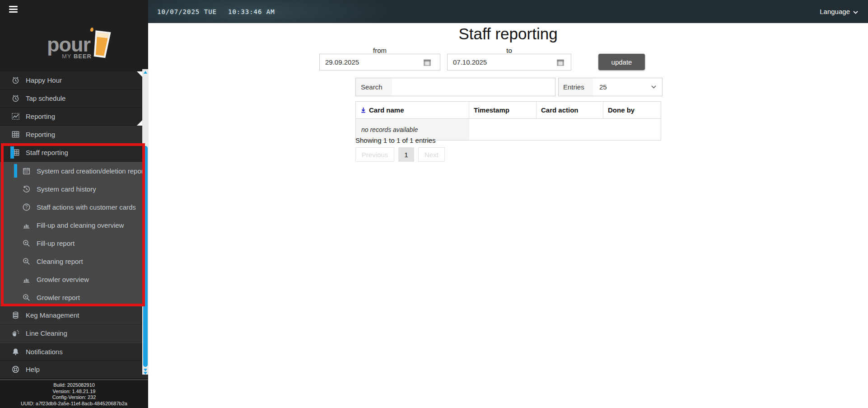 This screenshot has width=868, height=408. Describe the element at coordinates (374, 87) in the screenshot. I see `search-label: Search` at that location.